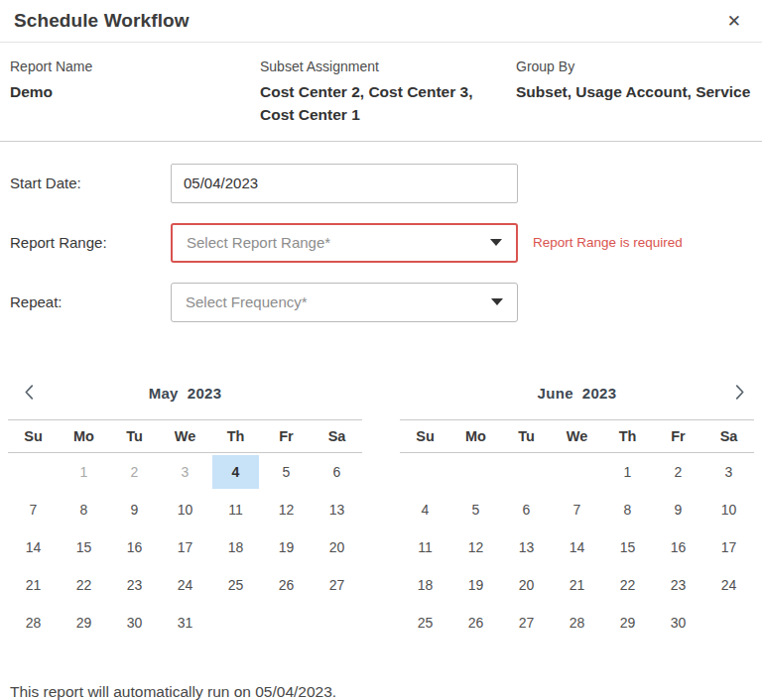 The image size is (762, 700). What do you see at coordinates (425, 436) in the screenshot?
I see `weekday-label: Su` at bounding box center [425, 436].